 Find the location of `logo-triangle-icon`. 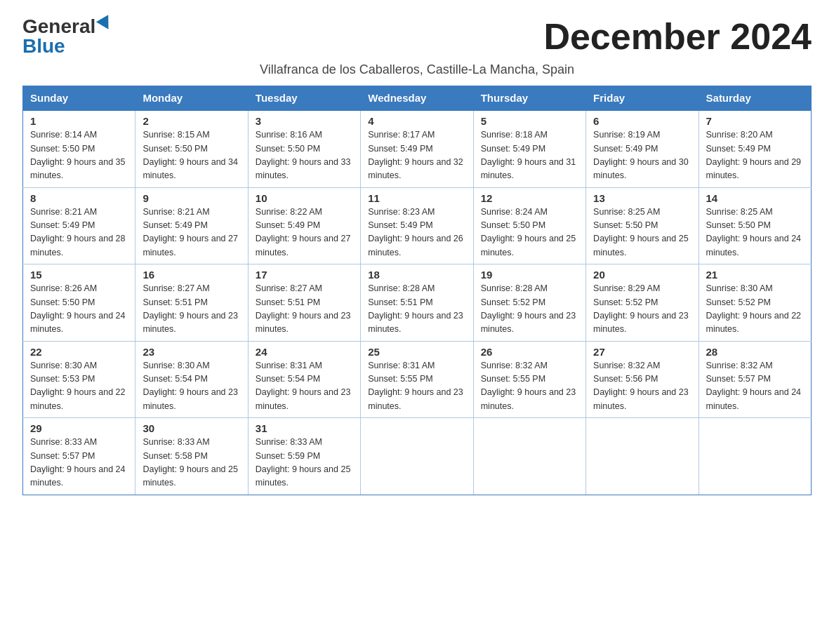

logo-triangle-icon is located at coordinates (105, 24).